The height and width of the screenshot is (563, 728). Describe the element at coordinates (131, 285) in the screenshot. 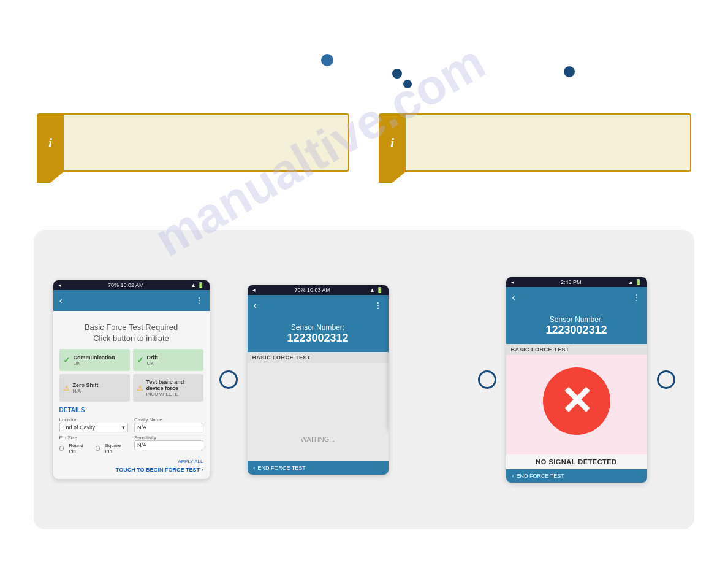

I see `screen1-statusbar: ◂ 70% 10:02 AM ▲ 🔋` at that location.